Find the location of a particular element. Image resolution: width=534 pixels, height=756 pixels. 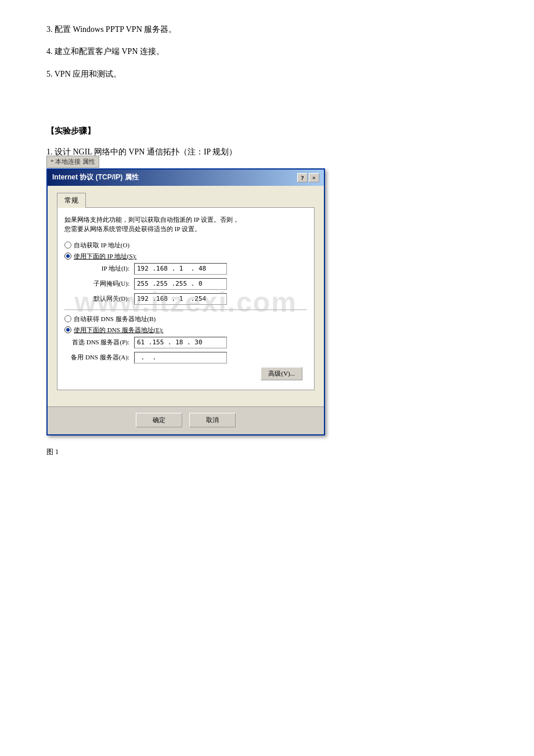

tab-panel: 如果网络支持此功能，则可以获取自动指派的 IP 设置。否则， 您需要从网络系统管… is located at coordinates (186, 298).